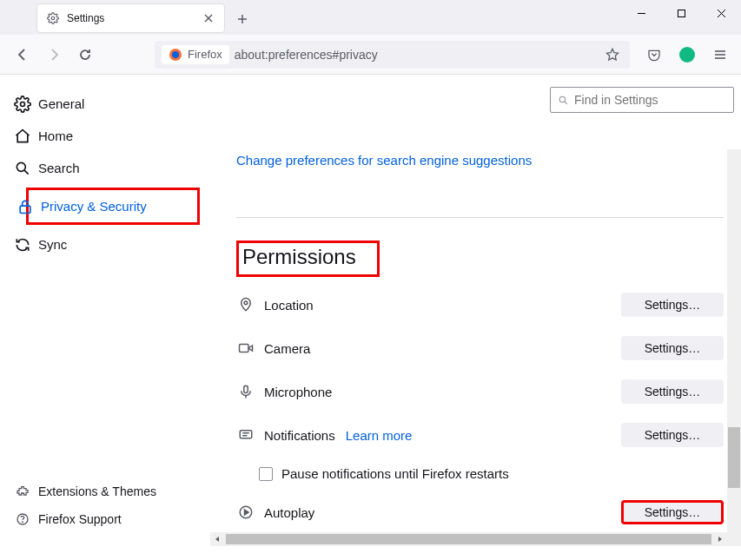  What do you see at coordinates (23, 55) in the screenshot?
I see `back-button` at bounding box center [23, 55].